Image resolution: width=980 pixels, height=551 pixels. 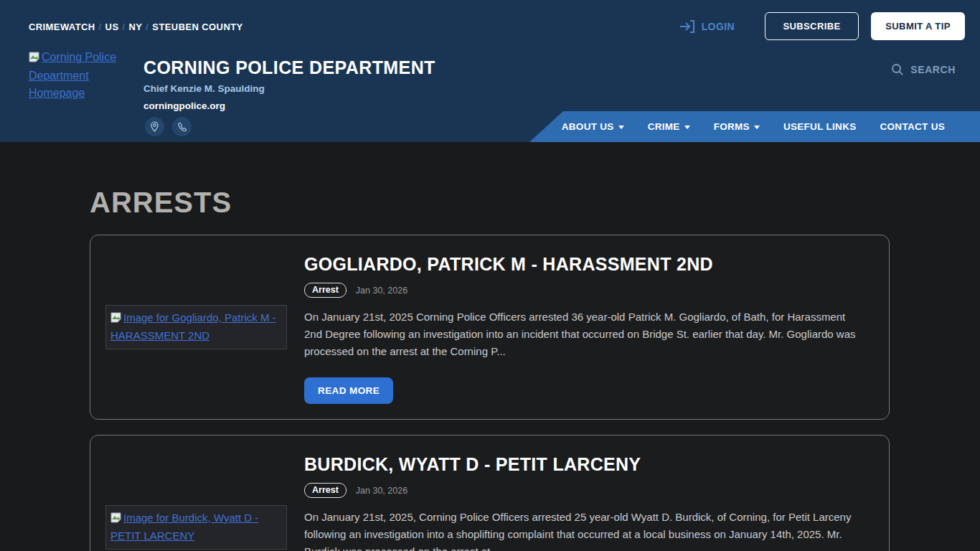 What do you see at coordinates (718, 27) in the screenshot?
I see `login-label: LOGIN` at bounding box center [718, 27].